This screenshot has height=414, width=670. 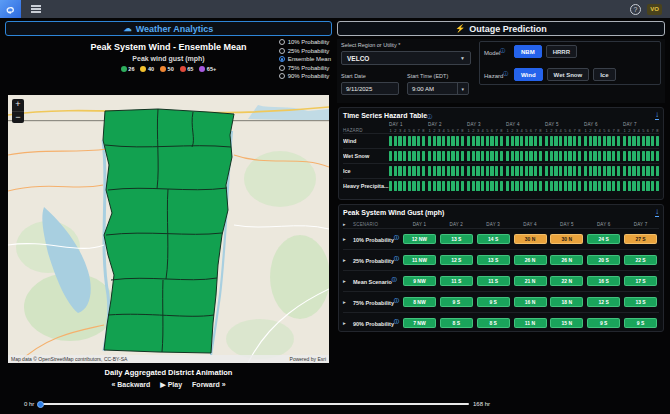 I want to click on gust-value-pill: 9 S, so click(x=494, y=302).